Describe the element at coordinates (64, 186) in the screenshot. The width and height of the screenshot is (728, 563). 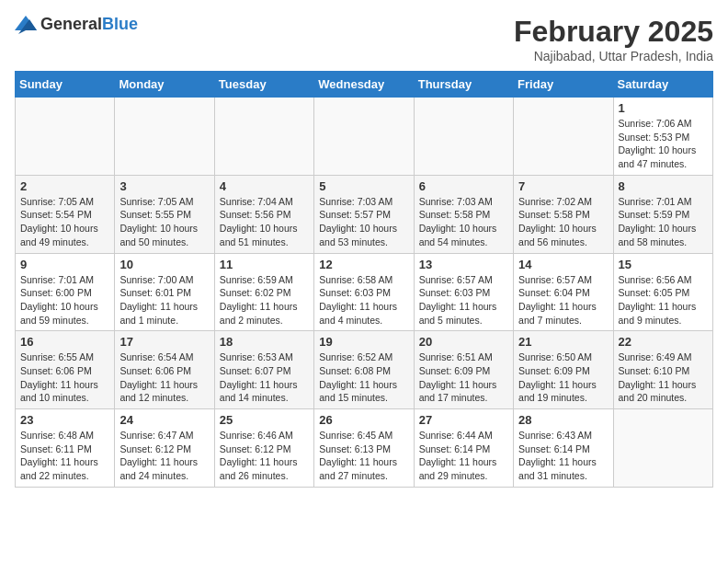
I see `day-number: 2` at that location.